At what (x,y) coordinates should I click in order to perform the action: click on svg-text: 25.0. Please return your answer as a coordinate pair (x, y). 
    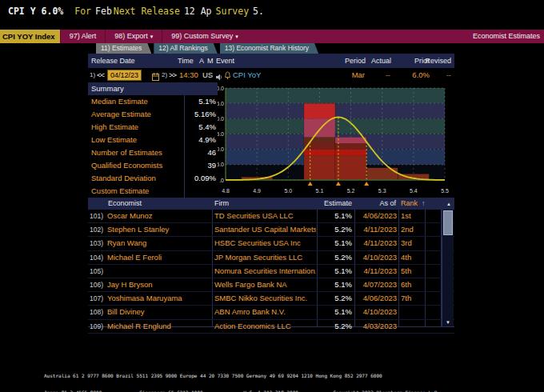
    Looking at the image, I should click on (221, 104).